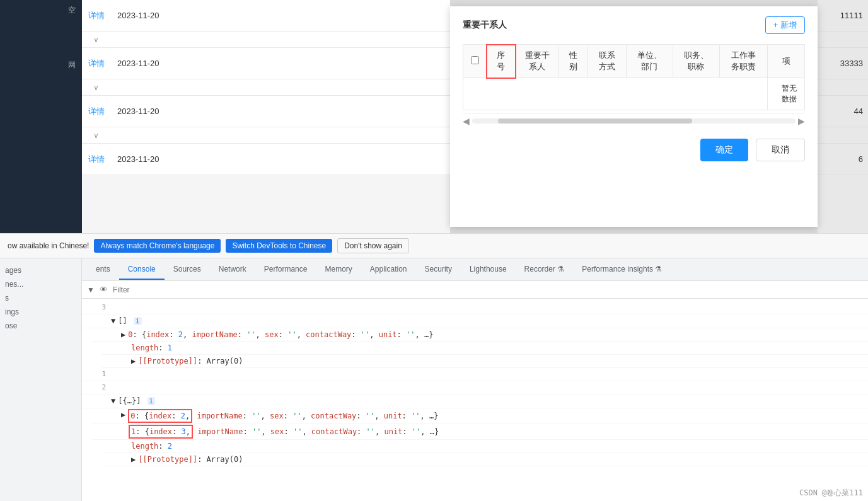 The width and height of the screenshot is (868, 501). Describe the element at coordinates (338, 270) in the screenshot. I see `tab-memory: Memory` at that location.